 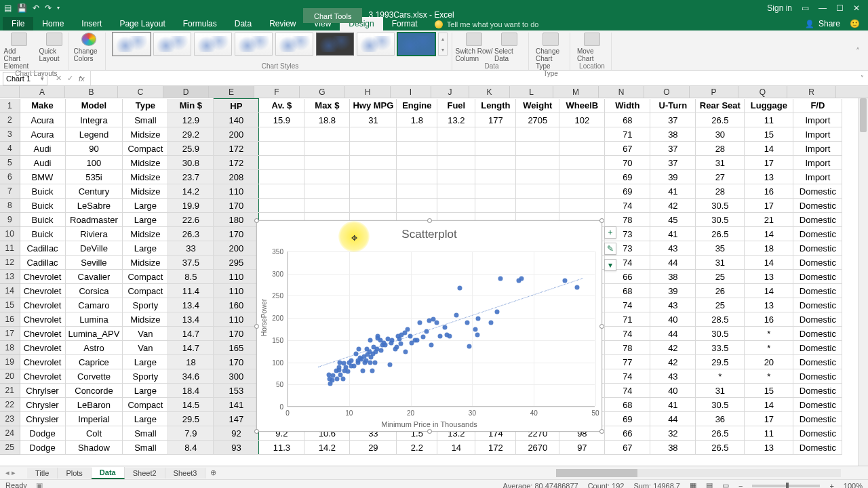 What do you see at coordinates (75, 473) in the screenshot?
I see `sheet-tab-plots: Plots` at bounding box center [75, 473].